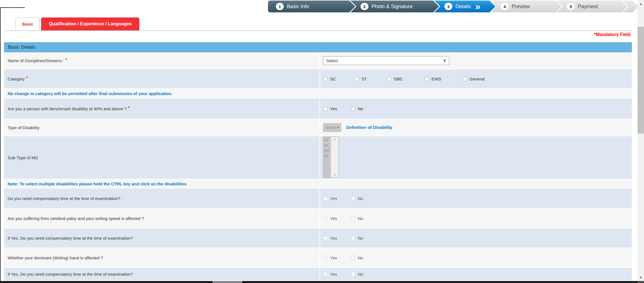  Describe the element at coordinates (318, 79) in the screenshot. I see `row-category: Category * SC ST OBC EWS` at that location.